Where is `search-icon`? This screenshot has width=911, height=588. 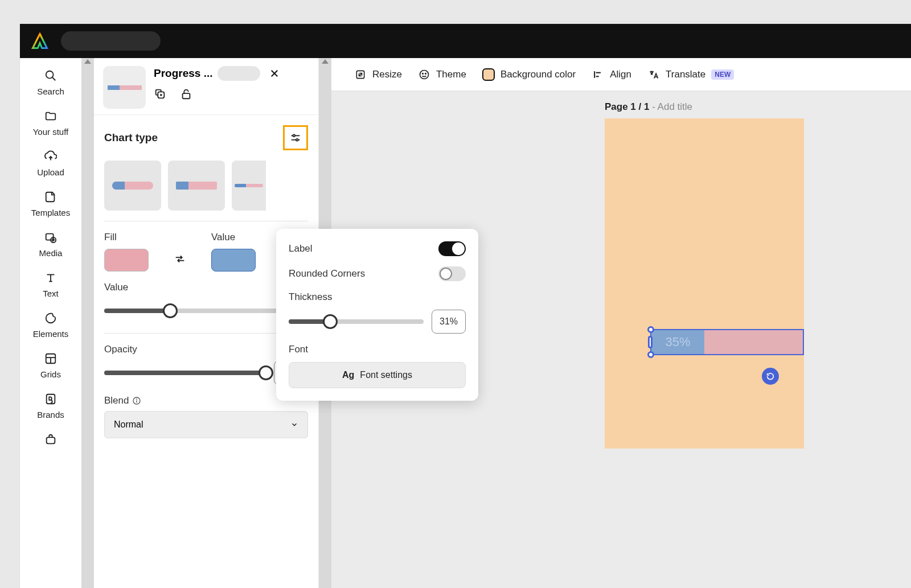 search-icon is located at coordinates (51, 76).